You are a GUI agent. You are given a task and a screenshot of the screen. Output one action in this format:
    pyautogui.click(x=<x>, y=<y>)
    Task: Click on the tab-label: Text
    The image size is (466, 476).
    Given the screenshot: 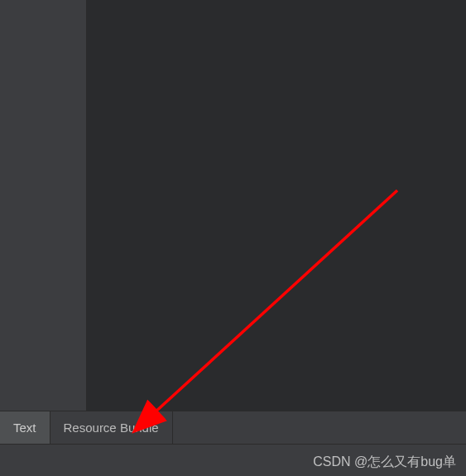 What is the action you would take?
    pyautogui.click(x=25, y=427)
    